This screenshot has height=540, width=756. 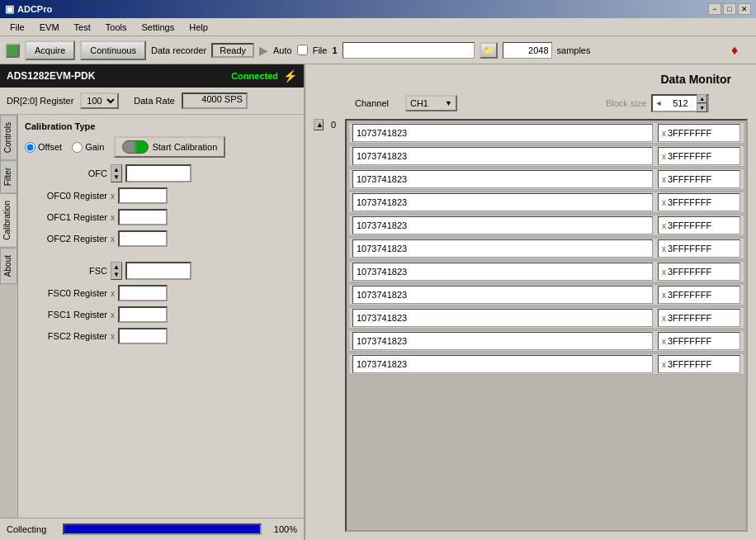 I want to click on play-button: ▶, so click(x=264, y=50).